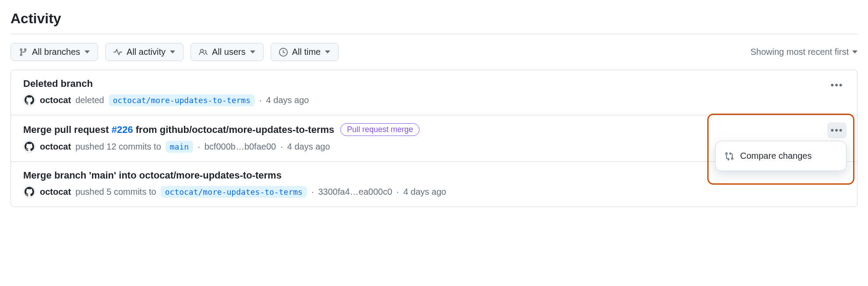 This screenshot has height=286, width=868. What do you see at coordinates (434, 52) in the screenshot?
I see `filter-bar: All branches All activity All users All …` at bounding box center [434, 52].